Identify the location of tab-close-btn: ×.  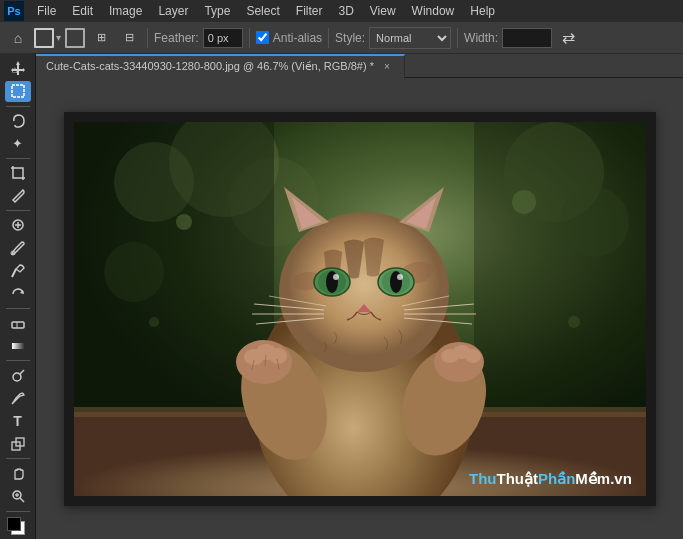
(387, 67).